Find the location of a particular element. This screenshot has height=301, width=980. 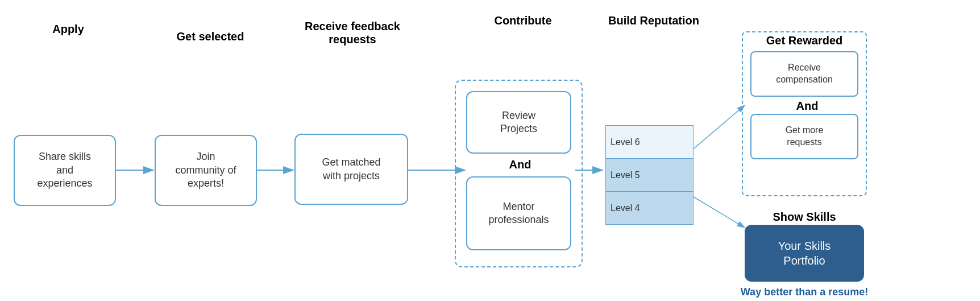

step-label-build-reputation: Build Reputation is located at coordinates (654, 20).